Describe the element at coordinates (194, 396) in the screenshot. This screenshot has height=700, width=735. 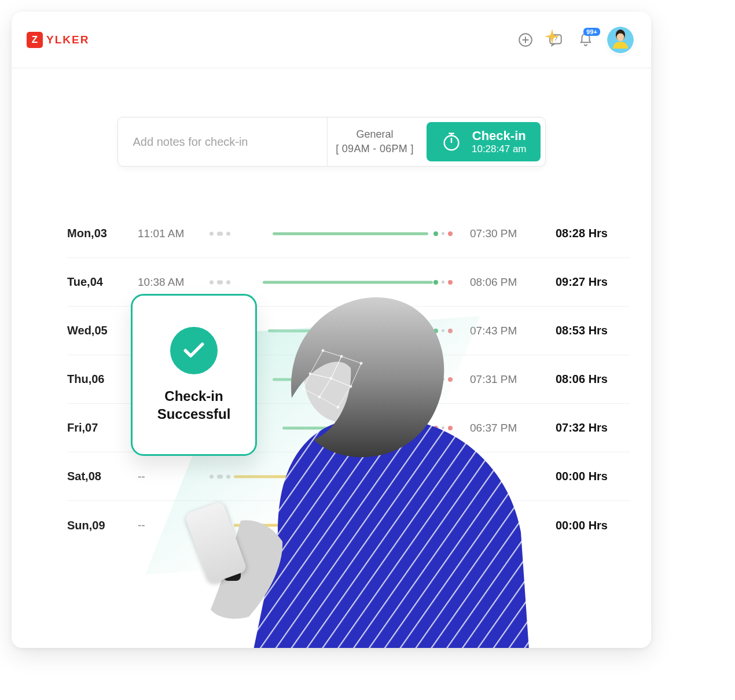
I see `popup-line1: Check-in` at that location.